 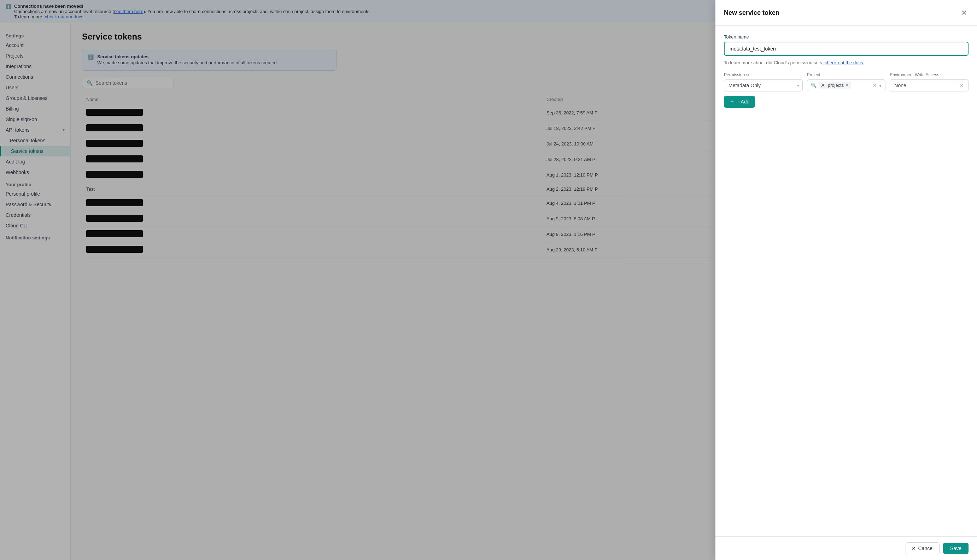 What do you see at coordinates (964, 13) in the screenshot?
I see `modal-close-button: ✕` at bounding box center [964, 13].